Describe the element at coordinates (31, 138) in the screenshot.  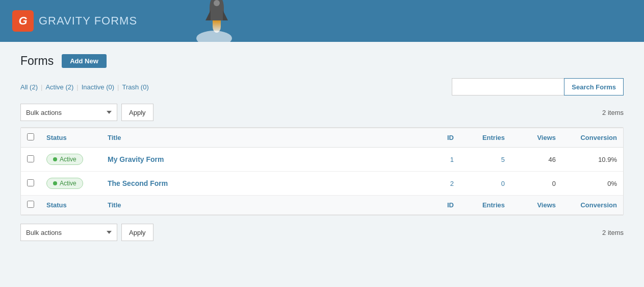
I see `select-all-header` at that location.